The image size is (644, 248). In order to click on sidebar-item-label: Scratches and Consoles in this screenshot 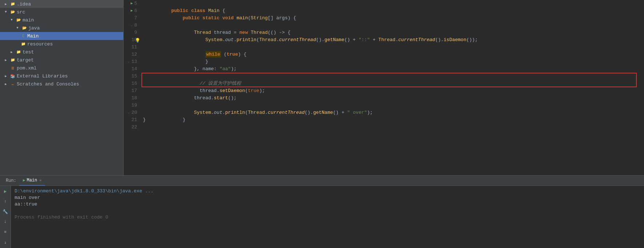, I will do `click(48, 84)`.